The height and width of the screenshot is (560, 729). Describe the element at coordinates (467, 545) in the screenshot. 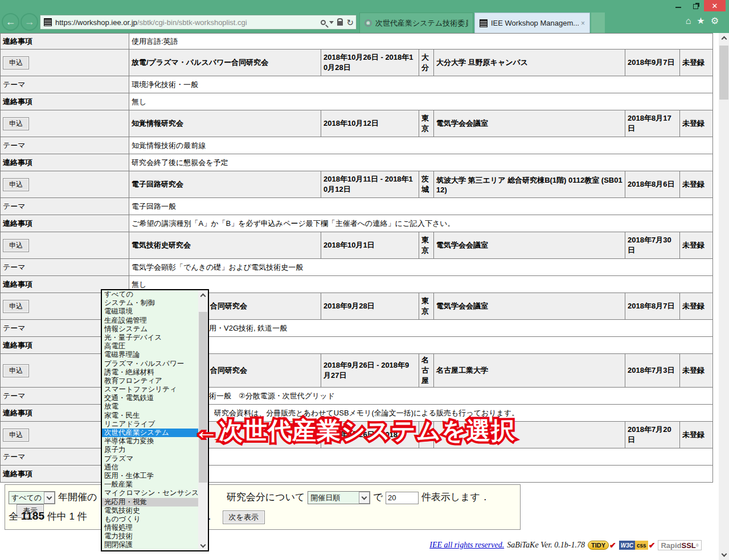

I see `copyright-link: IEE all rights reserved.` at that location.